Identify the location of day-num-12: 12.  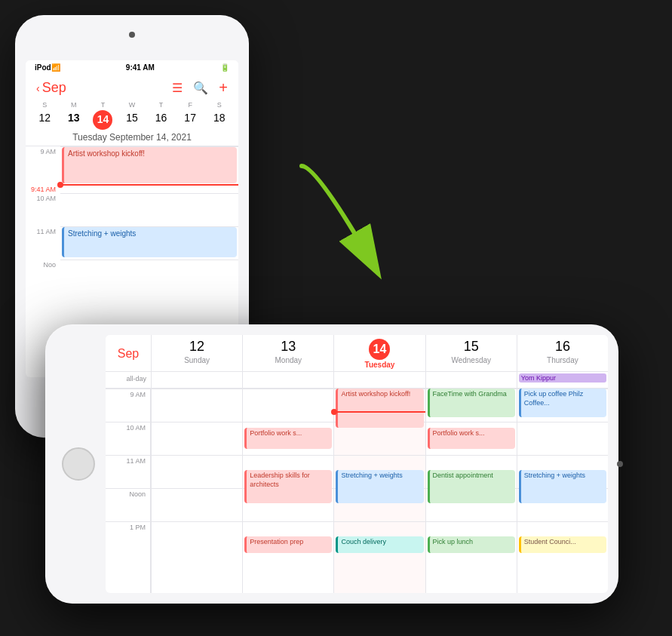
(45, 120).